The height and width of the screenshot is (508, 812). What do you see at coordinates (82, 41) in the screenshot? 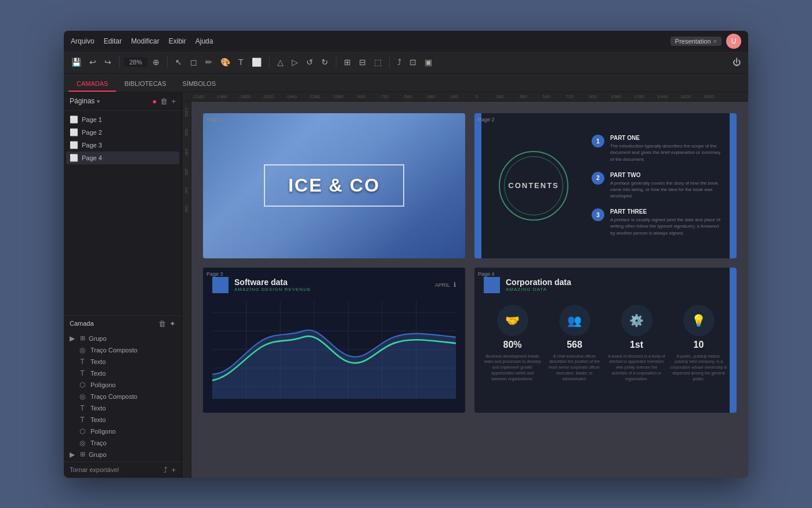
I see `menu-arquivo: Arquivo` at bounding box center [82, 41].